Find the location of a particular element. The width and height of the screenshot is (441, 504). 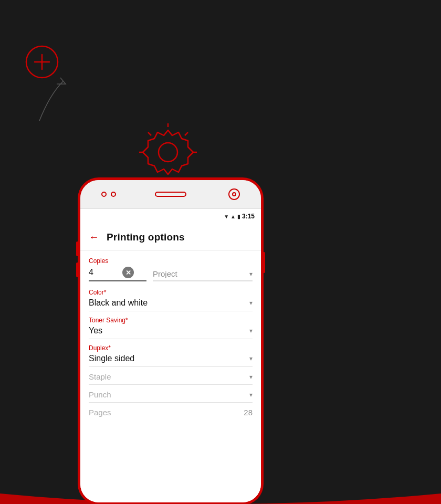

page-title: Printing options is located at coordinates (146, 237).